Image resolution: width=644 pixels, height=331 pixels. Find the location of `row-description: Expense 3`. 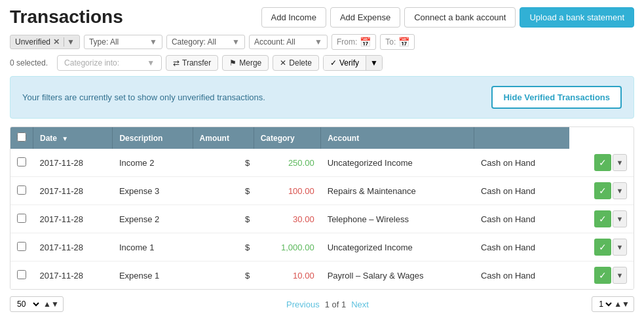

row-description: Expense 3 is located at coordinates (153, 191).